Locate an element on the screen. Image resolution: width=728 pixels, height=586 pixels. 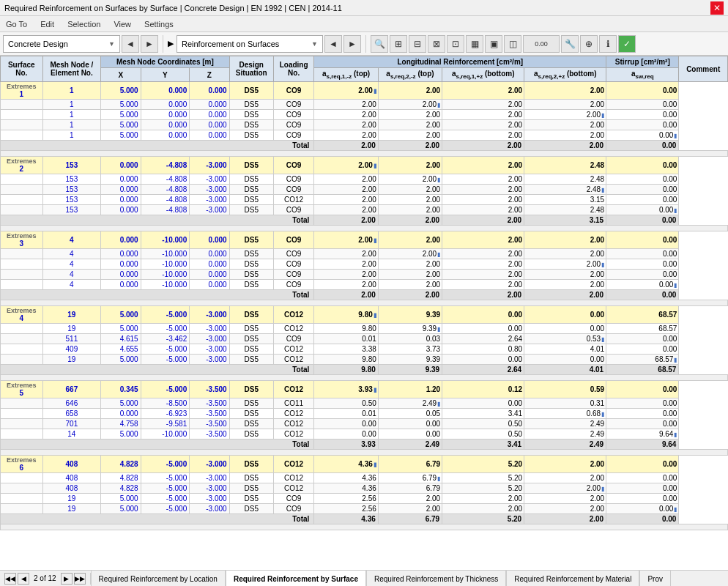
menu-edit: Edit is located at coordinates (47, 24).